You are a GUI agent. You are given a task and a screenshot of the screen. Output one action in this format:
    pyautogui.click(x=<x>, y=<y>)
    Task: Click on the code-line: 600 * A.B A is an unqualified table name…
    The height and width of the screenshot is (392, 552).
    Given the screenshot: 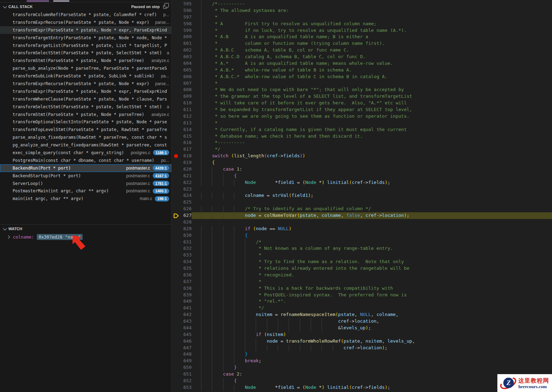 What is the action you would take?
    pyautogui.click(x=362, y=37)
    